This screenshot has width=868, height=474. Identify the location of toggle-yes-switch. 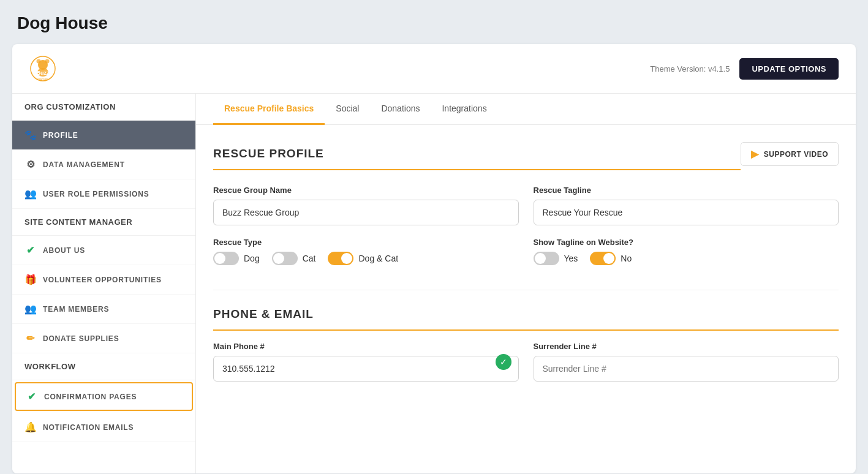
(546, 258).